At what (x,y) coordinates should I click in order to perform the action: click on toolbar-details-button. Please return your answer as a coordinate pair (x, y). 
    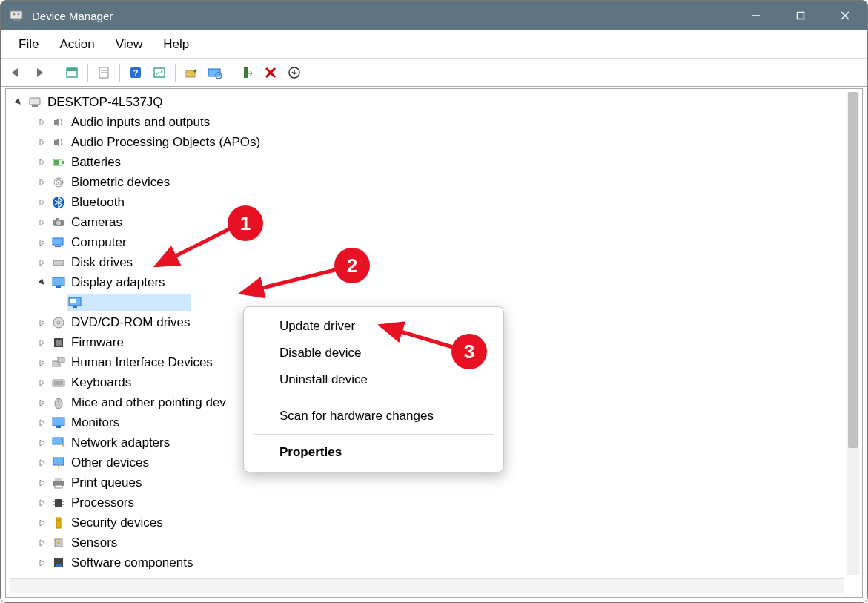
    Looking at the image, I should click on (159, 73).